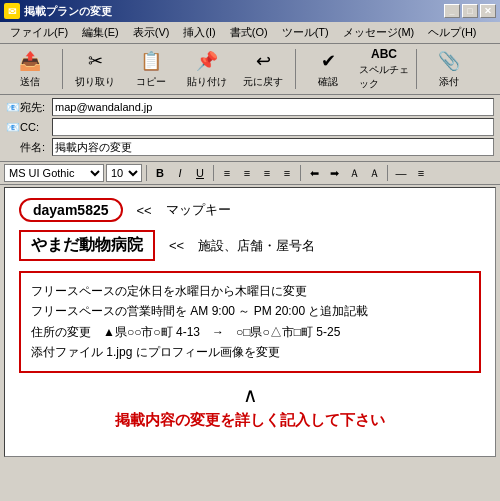 This screenshot has height=501, width=500. I want to click on maximize-button: □, so click(470, 11).